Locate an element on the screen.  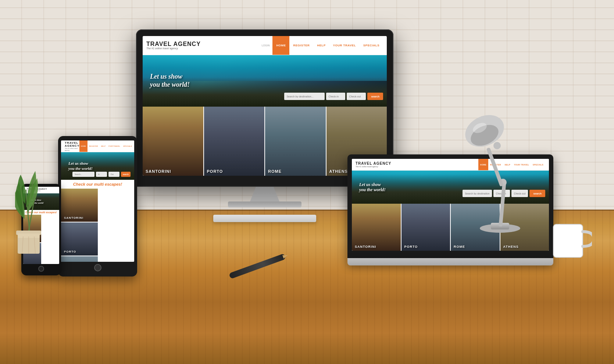
laptop-base is located at coordinates (450, 262).